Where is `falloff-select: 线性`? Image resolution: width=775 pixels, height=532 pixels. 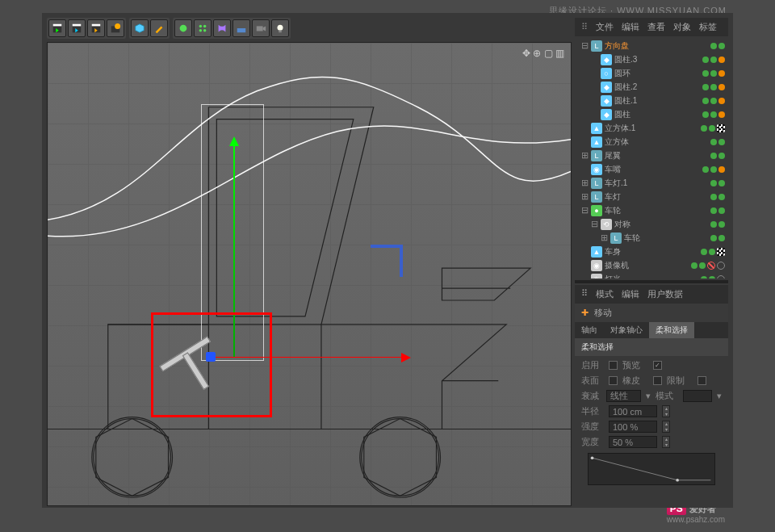
falloff-select: 线性 is located at coordinates (623, 396).